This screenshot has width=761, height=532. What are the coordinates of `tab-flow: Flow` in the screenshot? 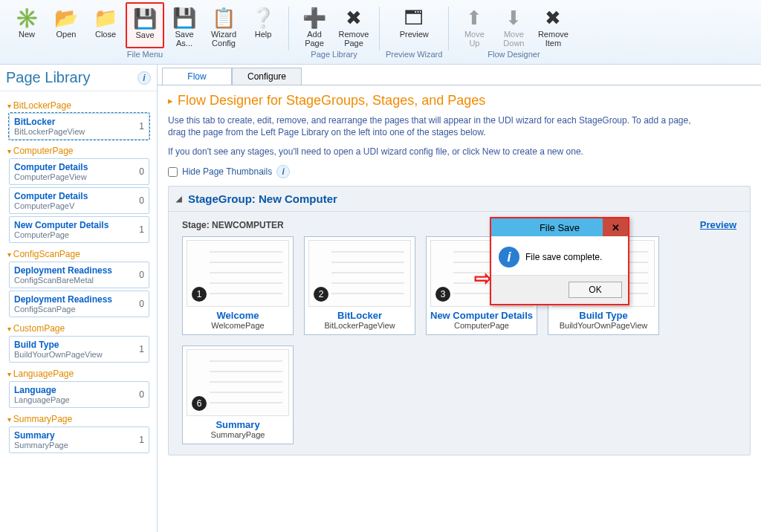 It's located at (197, 77).